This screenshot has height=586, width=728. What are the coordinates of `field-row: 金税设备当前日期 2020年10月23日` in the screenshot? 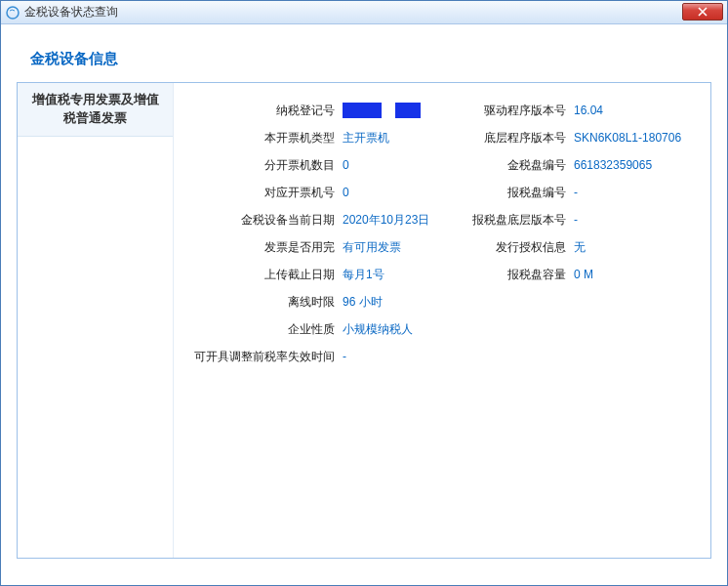 It's located at (314, 220).